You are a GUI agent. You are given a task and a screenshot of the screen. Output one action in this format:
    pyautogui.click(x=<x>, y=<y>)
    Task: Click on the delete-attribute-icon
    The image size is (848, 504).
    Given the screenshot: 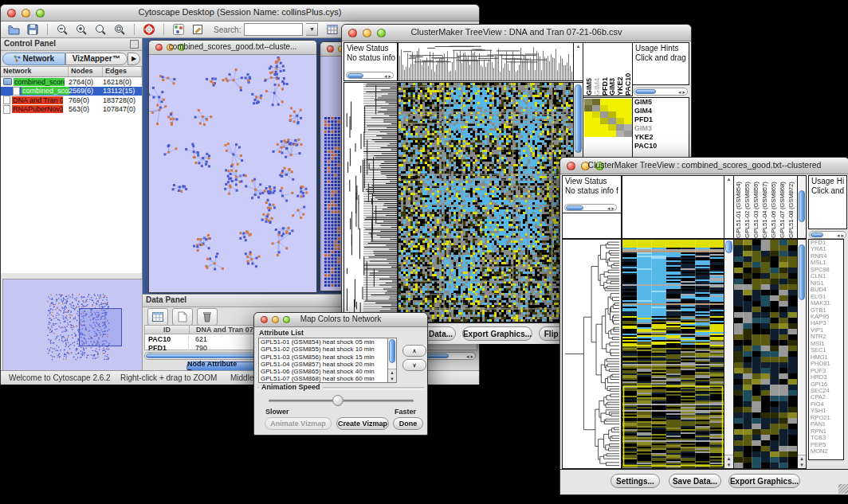 What is the action you would take?
    pyautogui.click(x=207, y=317)
    